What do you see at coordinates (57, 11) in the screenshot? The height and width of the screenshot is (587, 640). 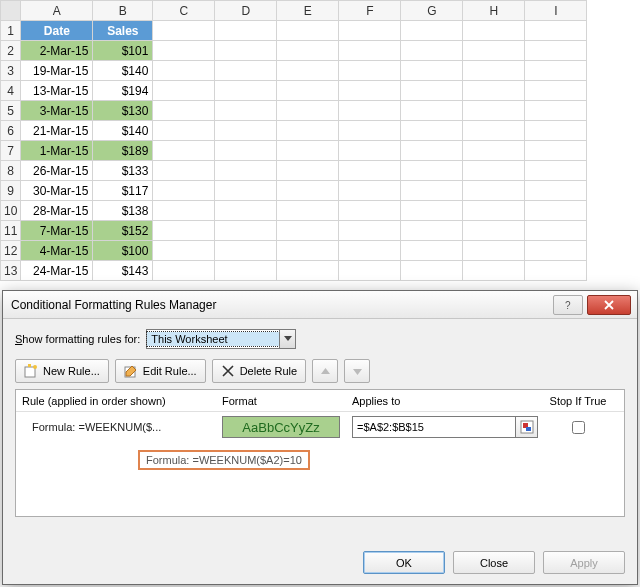 I see `col-header-A: A` at bounding box center [57, 11].